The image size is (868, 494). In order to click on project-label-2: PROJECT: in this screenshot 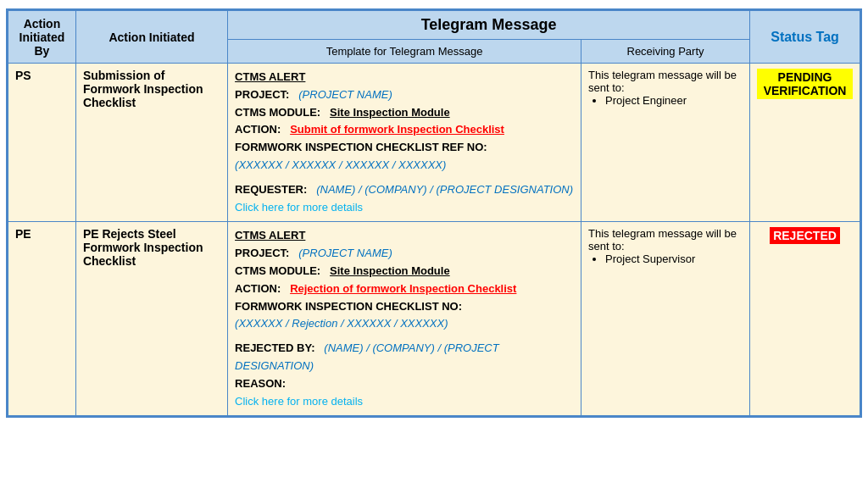, I will do `click(262, 253)`.